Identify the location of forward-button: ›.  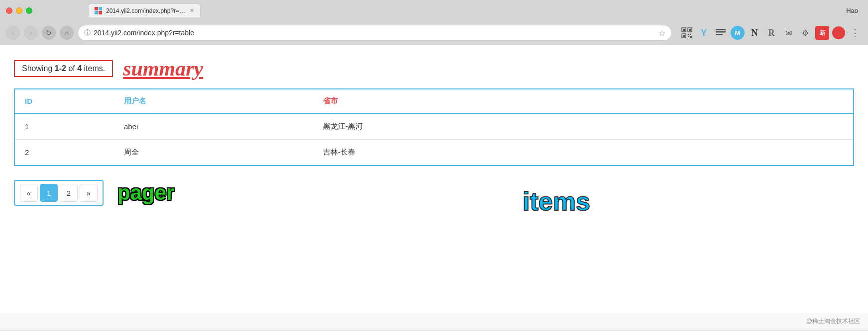
(31, 33).